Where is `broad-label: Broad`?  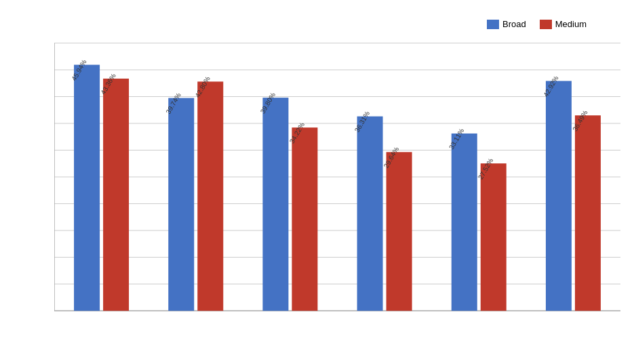
broad-label: Broad is located at coordinates (514, 24).